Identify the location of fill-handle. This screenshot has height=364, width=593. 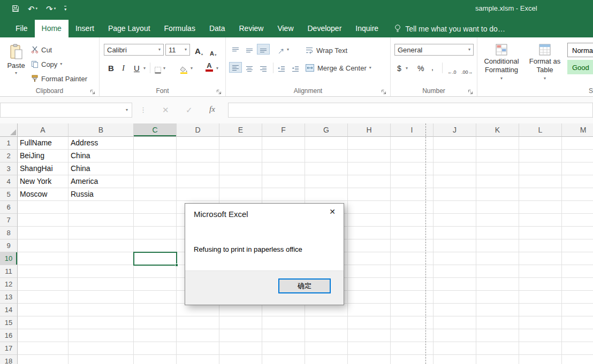
(177, 265).